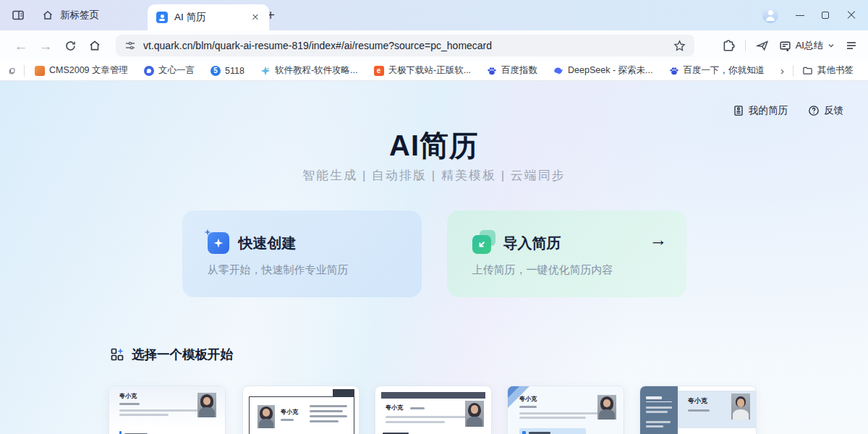 This screenshot has height=434, width=868. What do you see at coordinates (519, 71) in the screenshot?
I see `bookmark-label: 百度指数` at bounding box center [519, 71].